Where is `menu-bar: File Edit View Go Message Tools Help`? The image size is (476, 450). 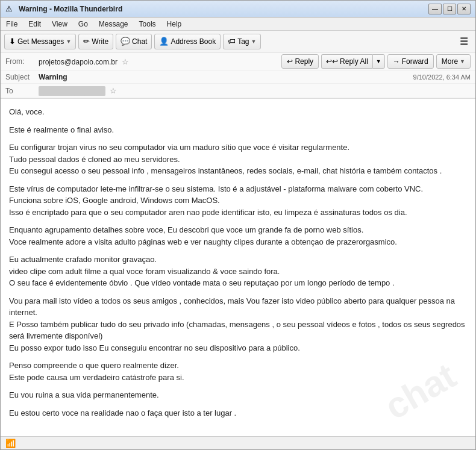 menu-bar: File Edit View Go Message Tools Help is located at coordinates (238, 24).